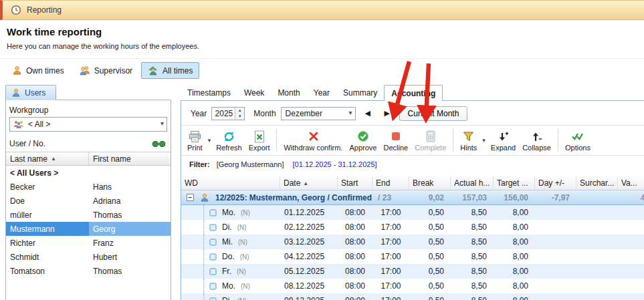 The width and height of the screenshot is (644, 300). I want to click on user-row: Mustermann Georg, so click(88, 229).